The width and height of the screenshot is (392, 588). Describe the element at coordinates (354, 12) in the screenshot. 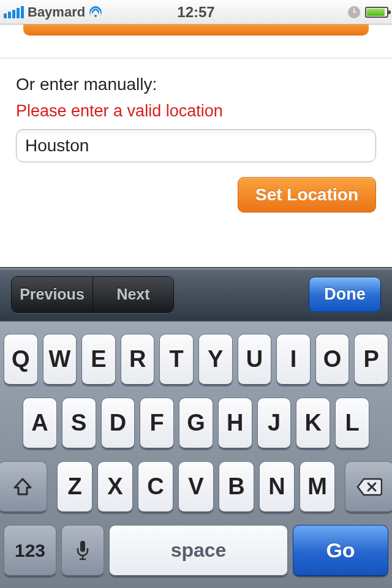

I see `clock-icon` at that location.